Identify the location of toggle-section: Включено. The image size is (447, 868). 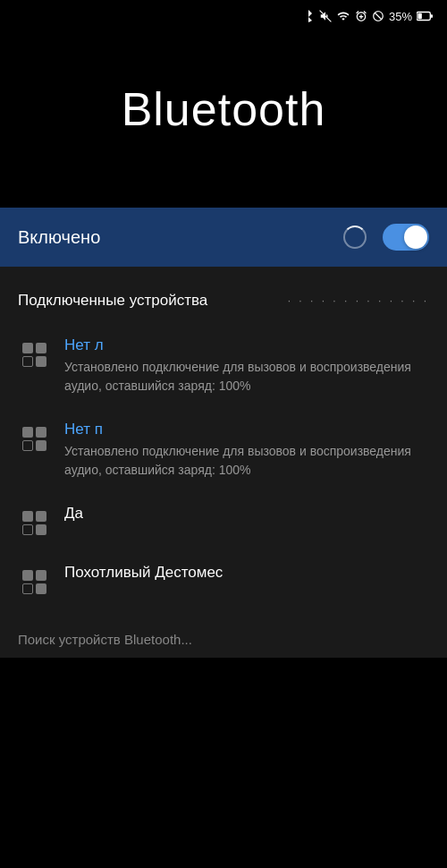
(224, 237).